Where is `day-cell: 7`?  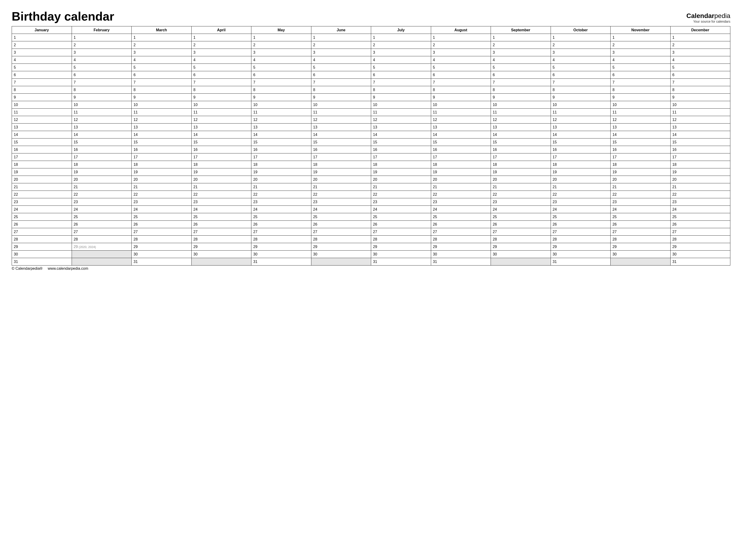
day-cell: 7 is located at coordinates (461, 83).